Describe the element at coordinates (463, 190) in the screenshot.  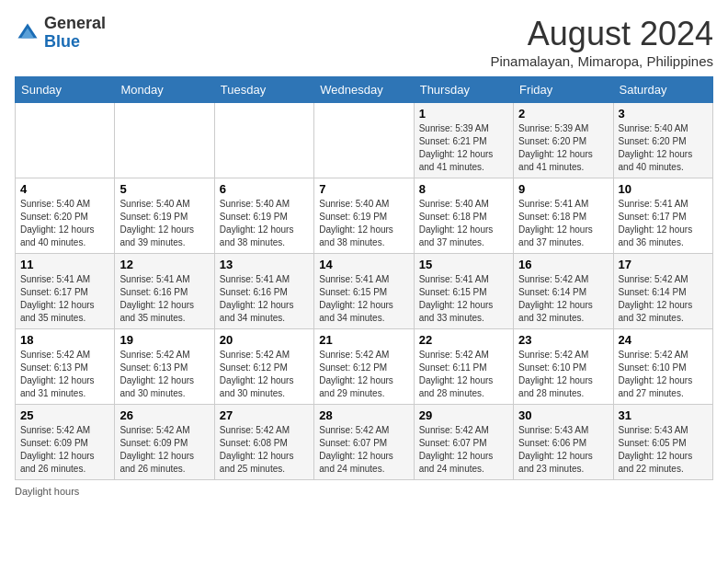
I see `day-number: 8` at that location.